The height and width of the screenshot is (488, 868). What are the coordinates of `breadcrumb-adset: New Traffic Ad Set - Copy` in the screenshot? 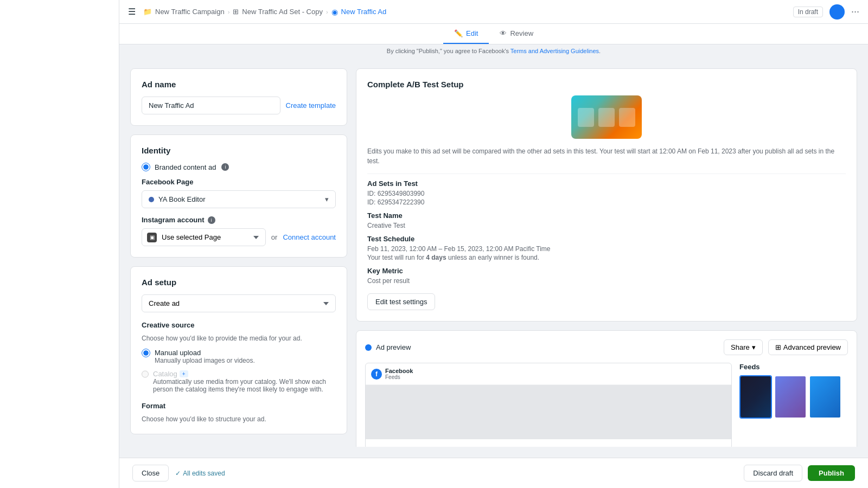 It's located at (282, 12).